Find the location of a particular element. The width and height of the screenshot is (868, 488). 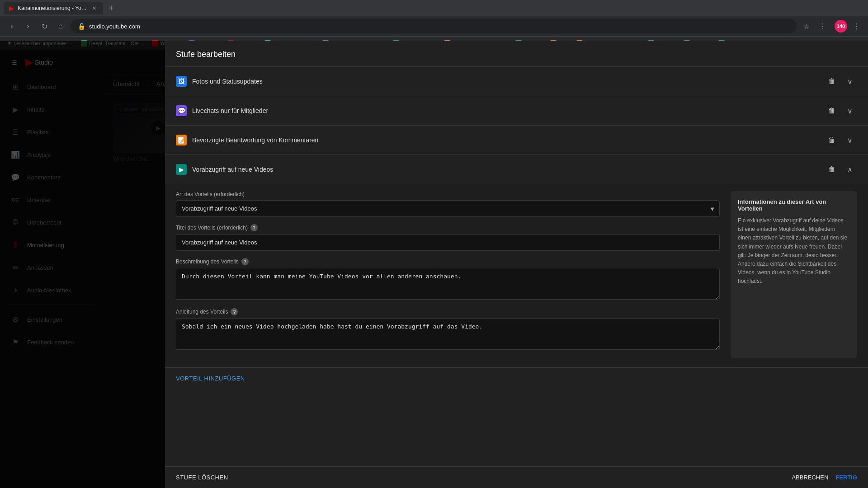

benefit-fotos-header: 🖼 Fotos und Statusupdates 🗑 ∨ is located at coordinates (516, 81).